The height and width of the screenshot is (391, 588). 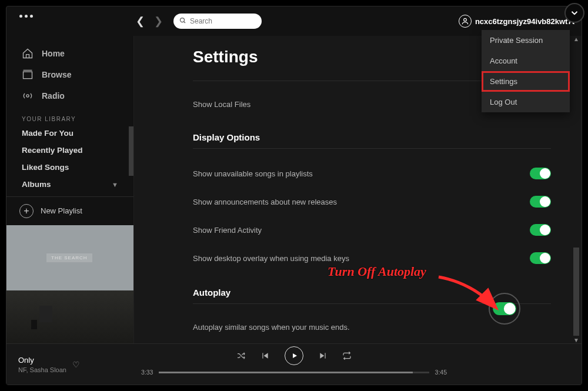 I want to click on repeat-button, so click(x=347, y=356).